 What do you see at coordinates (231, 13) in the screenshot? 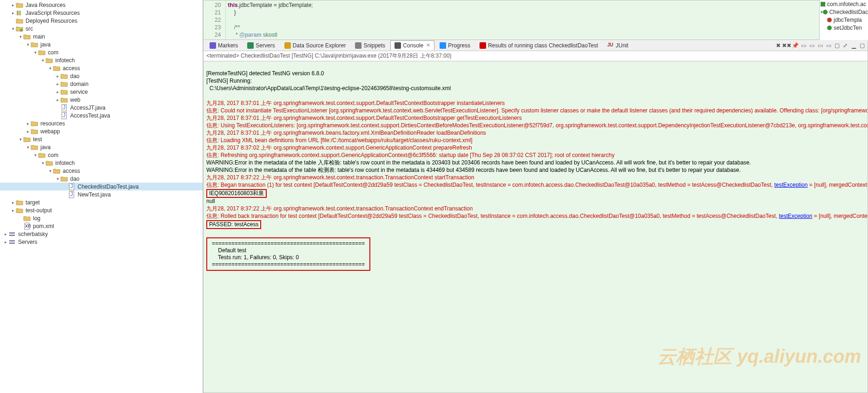
I see `code-text: }` at bounding box center [231, 13].